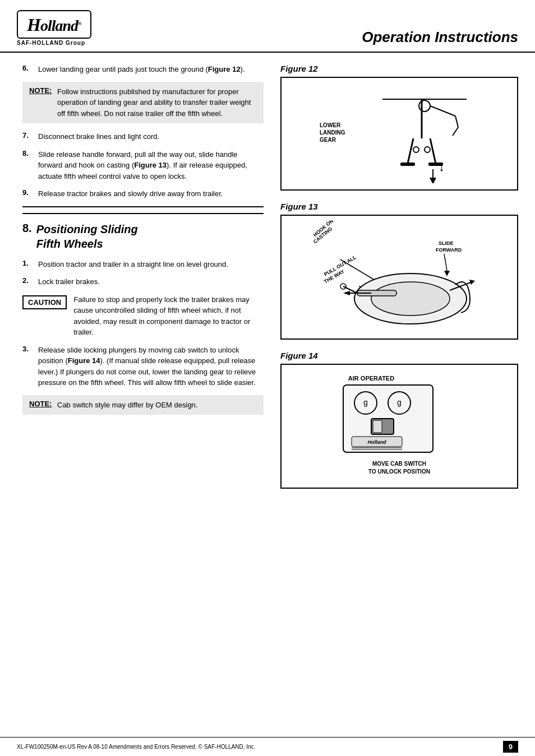  Describe the element at coordinates (151, 282) in the screenshot. I see `list-content-s8-2: Lock trailer brakes.` at that location.